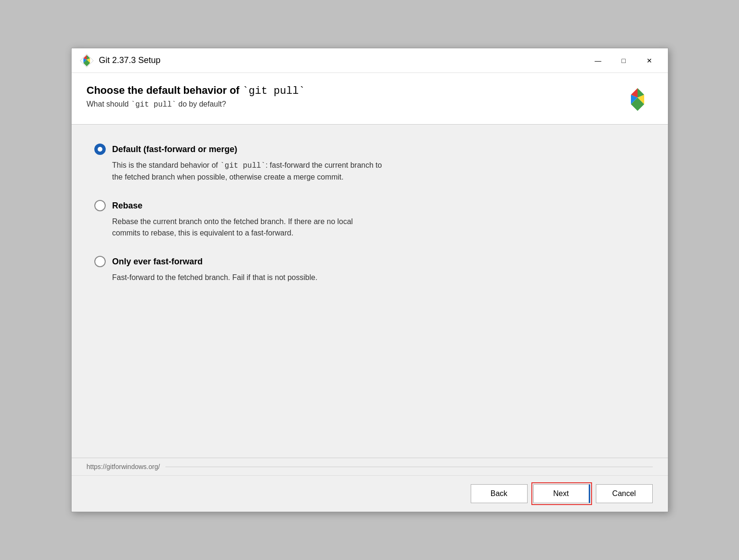 The width and height of the screenshot is (739, 560). Describe the element at coordinates (649, 61) in the screenshot. I see `close-button: ✕` at that location.